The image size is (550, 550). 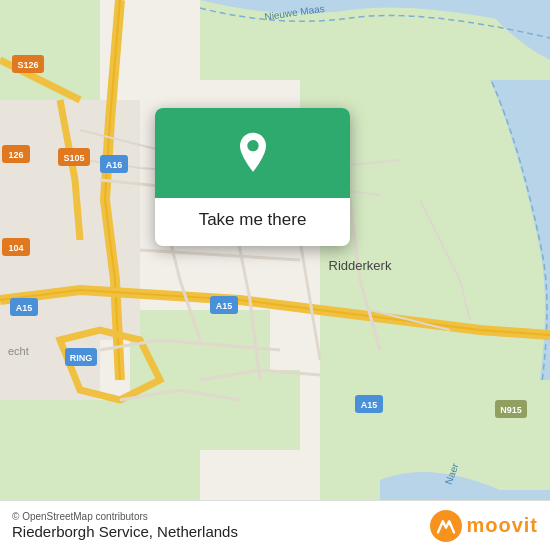 I want to click on moovit-text: moovit, so click(x=502, y=526).